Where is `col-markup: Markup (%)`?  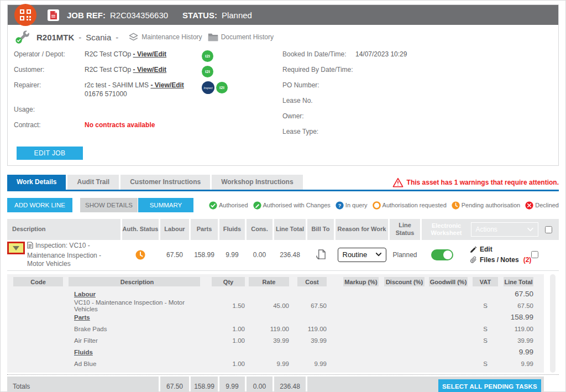
col-markup: Markup (%) is located at coordinates (361, 282).